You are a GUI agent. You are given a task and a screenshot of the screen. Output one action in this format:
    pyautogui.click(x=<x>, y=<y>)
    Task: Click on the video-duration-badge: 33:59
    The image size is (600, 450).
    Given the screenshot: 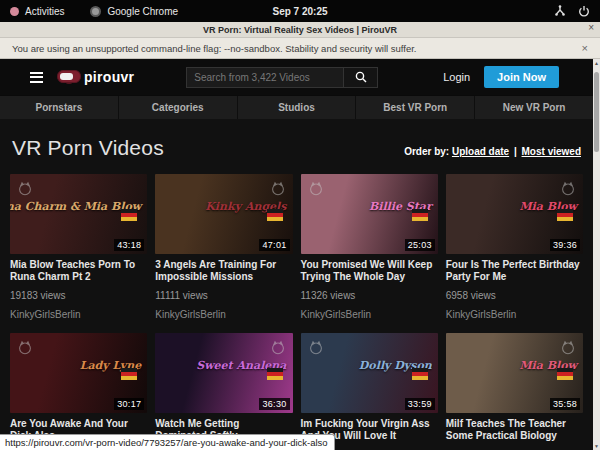 What is the action you would take?
    pyautogui.click(x=420, y=404)
    